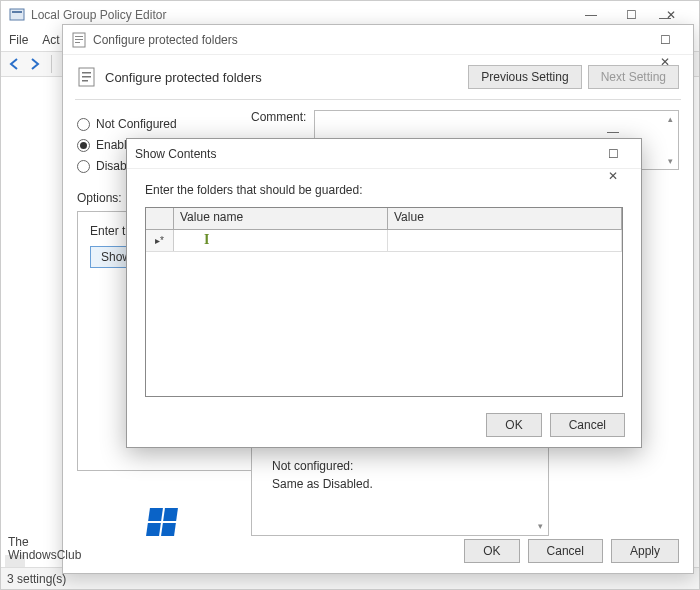 Image resolution: width=700 pixels, height=590 pixels. I want to click on cell-valuename-input: I, so click(281, 240).